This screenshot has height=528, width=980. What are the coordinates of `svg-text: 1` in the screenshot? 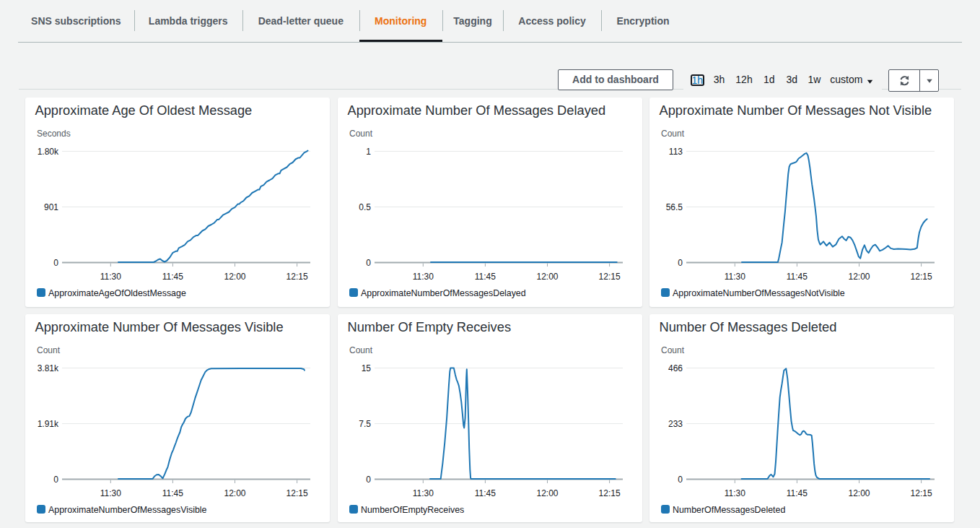 It's located at (368, 151).